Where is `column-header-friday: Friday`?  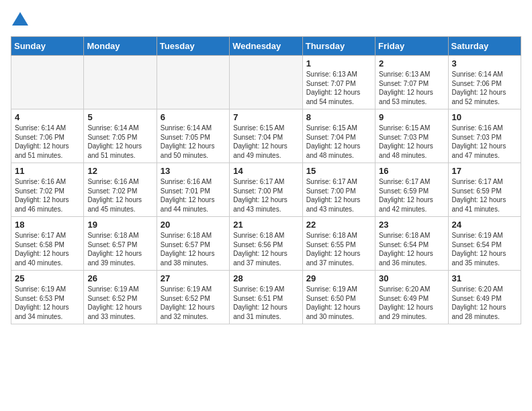
column-header-friday: Friday is located at coordinates (412, 46).